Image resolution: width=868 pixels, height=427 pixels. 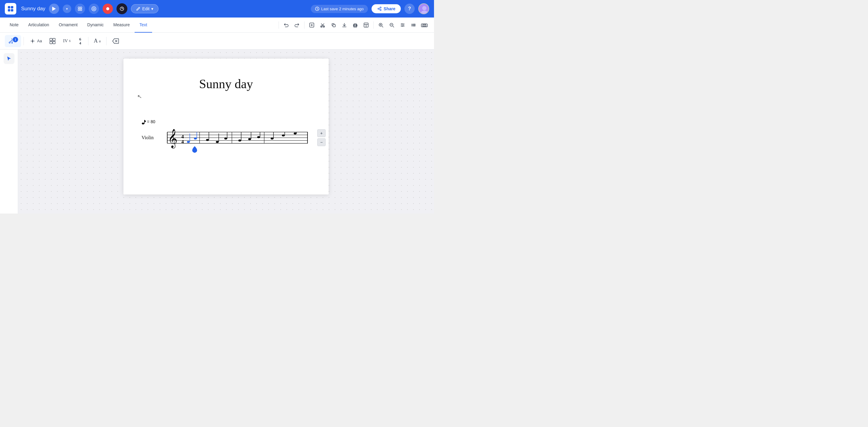 What do you see at coordinates (226, 122) in the screenshot?
I see `tempo-marking: = 80` at bounding box center [226, 122].